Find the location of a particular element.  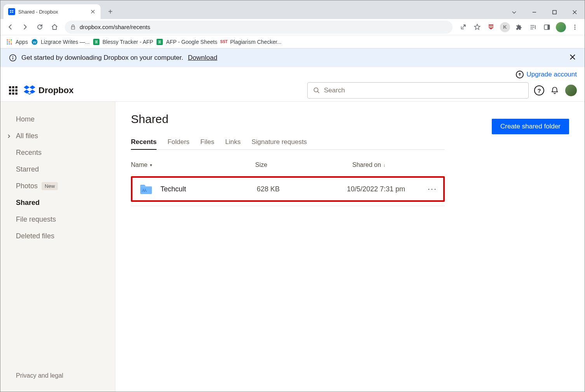

download-link: Download is located at coordinates (203, 58).